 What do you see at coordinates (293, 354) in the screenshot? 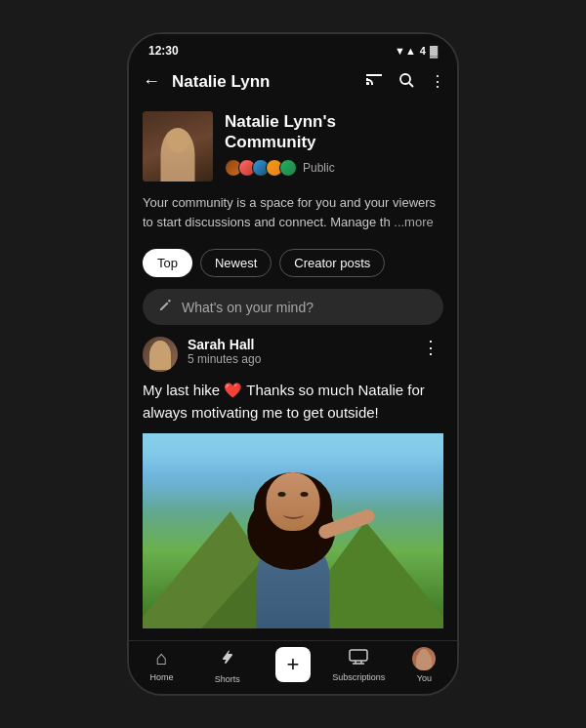
I see `post-header: Sarah Hall 5 minutes ago ⋮` at bounding box center [293, 354].